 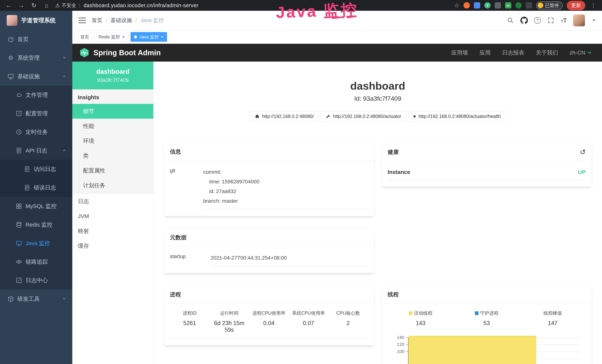 I want to click on insights-item-scheduled-tasks: 计划任务, so click(x=113, y=185).